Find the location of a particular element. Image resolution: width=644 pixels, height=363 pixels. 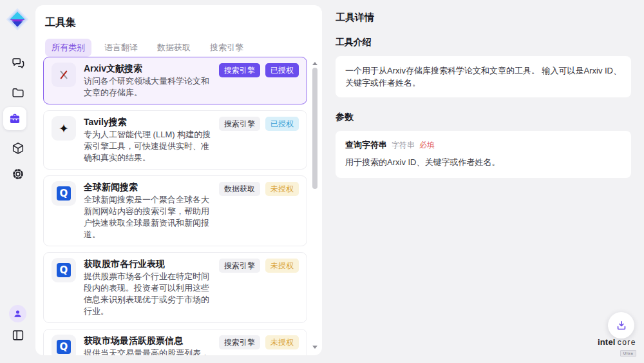

tool-title: 全球新闻搜索 is located at coordinates (147, 187).